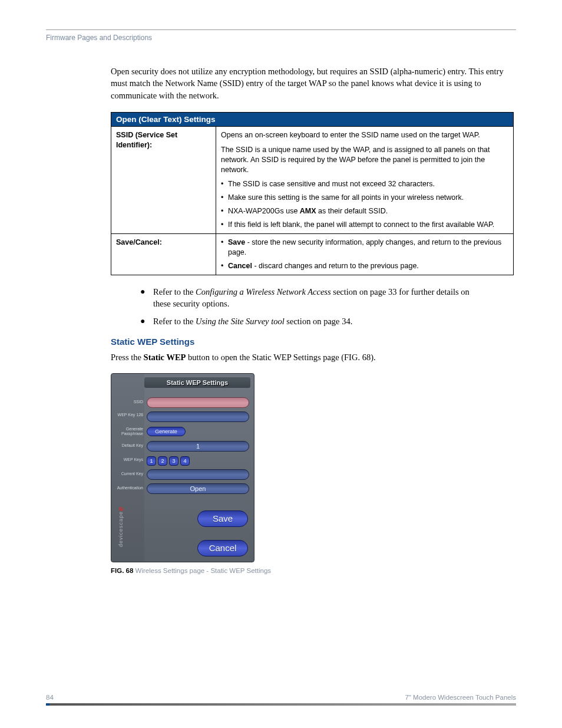 The height and width of the screenshot is (728, 562). Describe the element at coordinates (185, 461) in the screenshot. I see `wep-key-4-button: 4` at that location.